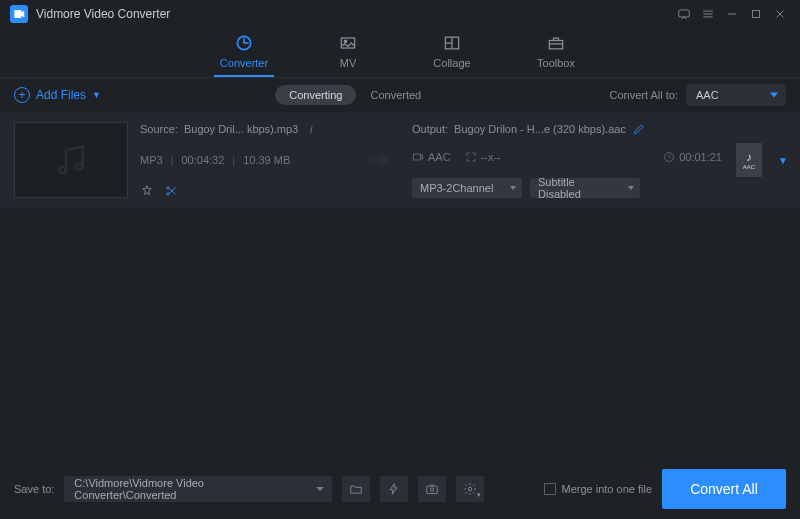 The image size is (800, 519). I want to click on sub-toolbar: + Add Files ▼ Converting Converted Conve…, so click(400, 95).